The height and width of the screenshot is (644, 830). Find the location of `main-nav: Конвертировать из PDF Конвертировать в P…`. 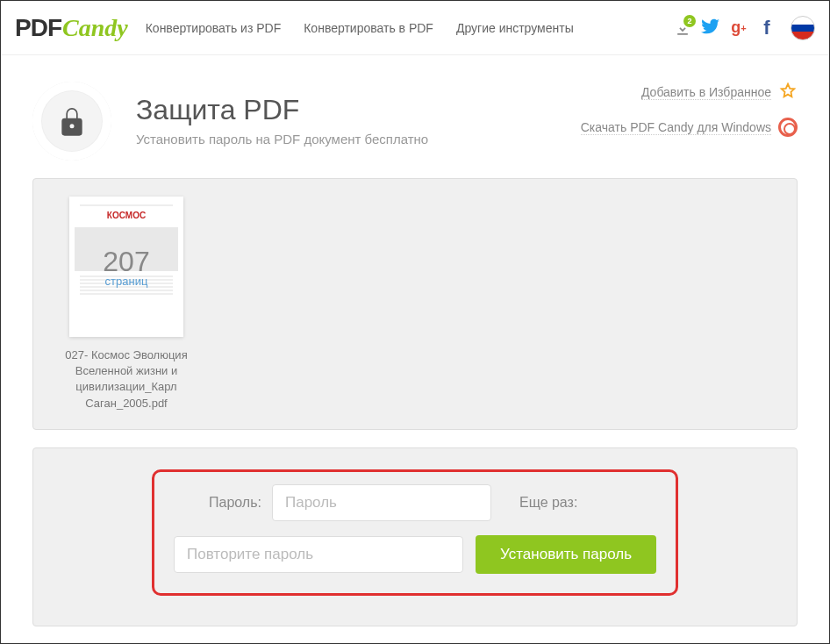

main-nav: Конвертировать из PDF Конвертировать в P… is located at coordinates (360, 28).